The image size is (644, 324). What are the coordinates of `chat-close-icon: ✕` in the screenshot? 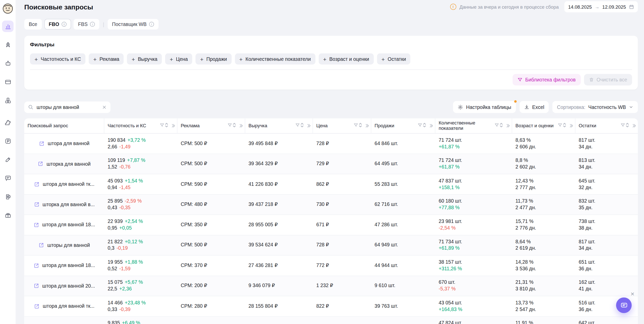 It's located at (633, 294).